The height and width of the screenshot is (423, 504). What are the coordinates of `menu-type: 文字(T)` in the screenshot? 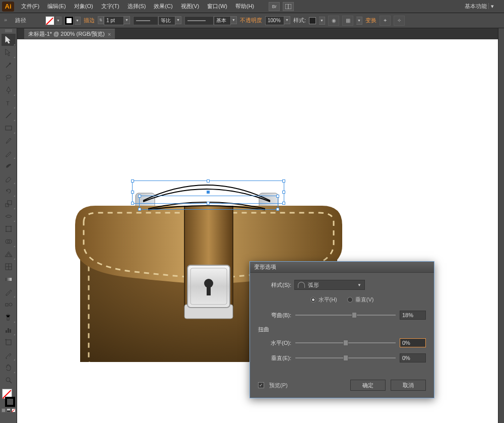 It's located at (110, 6).